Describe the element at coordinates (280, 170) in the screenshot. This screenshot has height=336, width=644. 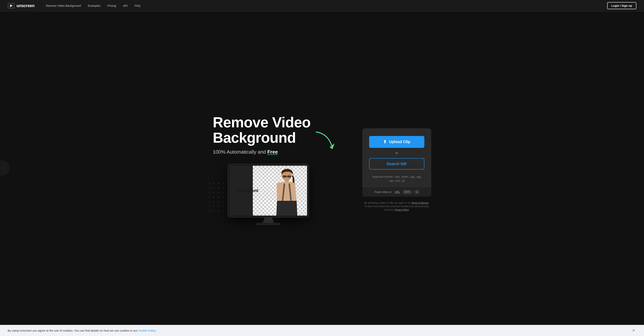
I see `hero-left: Remove Video Background 100% Automatical…` at that location.